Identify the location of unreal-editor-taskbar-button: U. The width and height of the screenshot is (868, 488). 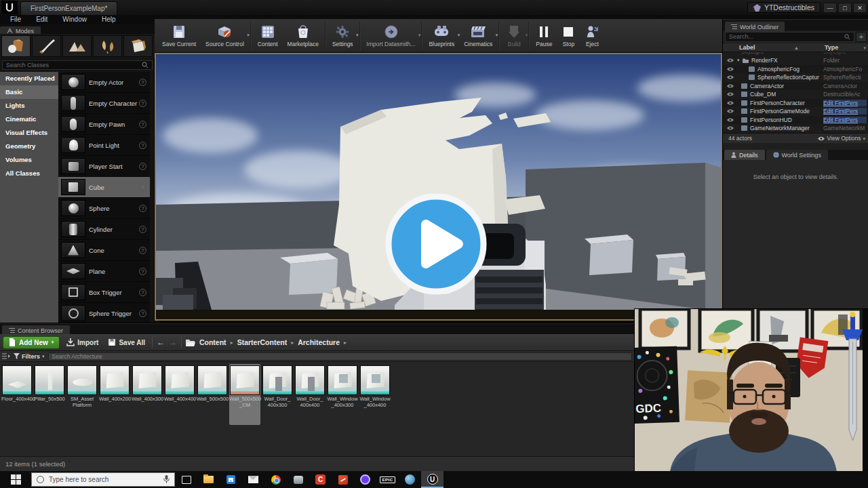
(433, 480).